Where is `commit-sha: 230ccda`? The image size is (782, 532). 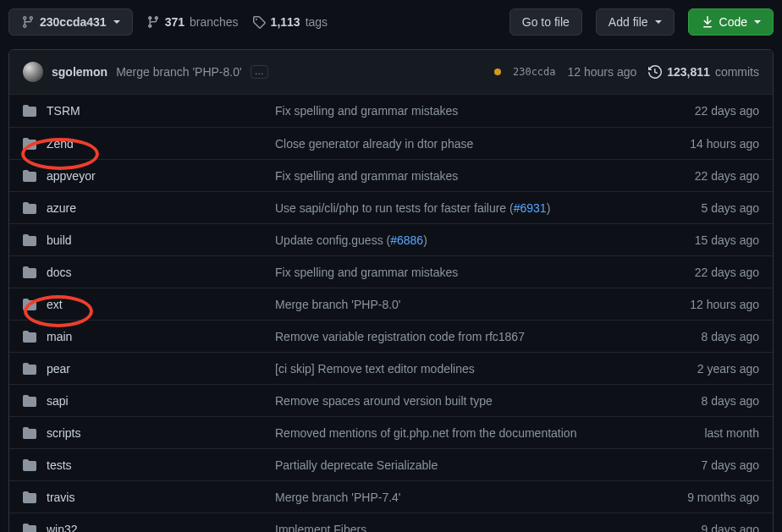 commit-sha: 230ccda is located at coordinates (535, 72).